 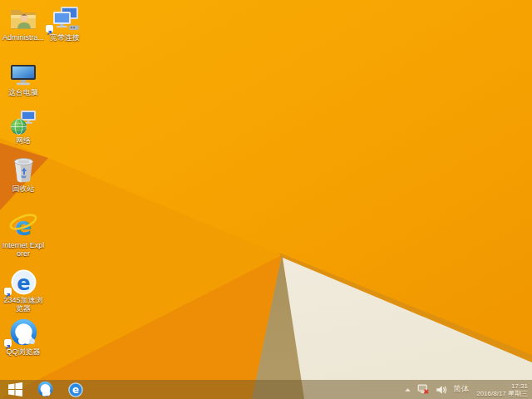 I want to click on desktop-icon-internet-explorer: e Internet Explorer, so click(x=23, y=234).